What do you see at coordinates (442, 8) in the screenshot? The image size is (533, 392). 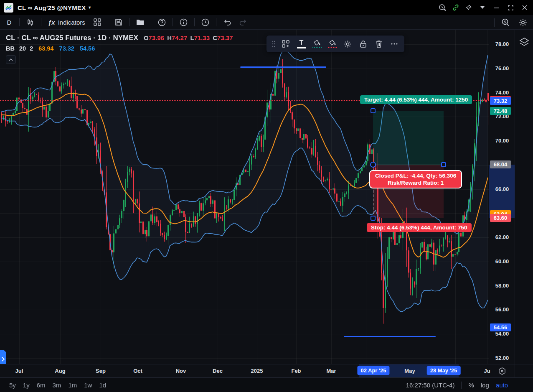 I see `snapshot-icon` at bounding box center [442, 8].